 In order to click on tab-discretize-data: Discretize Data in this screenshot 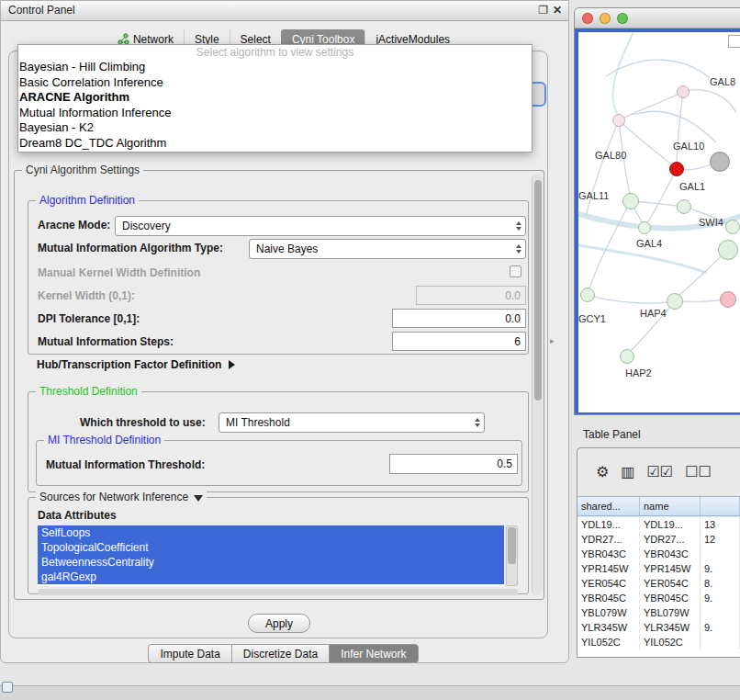, I will do `click(281, 654)`.